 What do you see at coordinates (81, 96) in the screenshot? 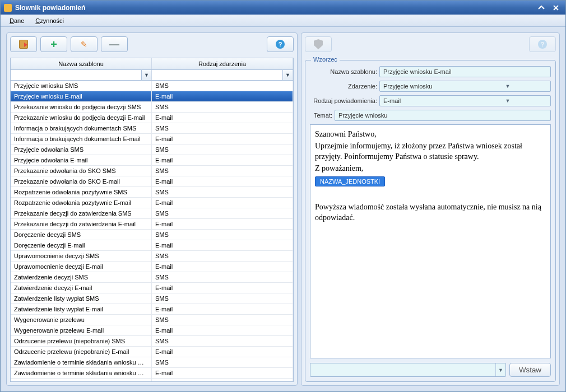
I see `cell-name: Przyjęcie wniosku E-mail` at bounding box center [81, 96].